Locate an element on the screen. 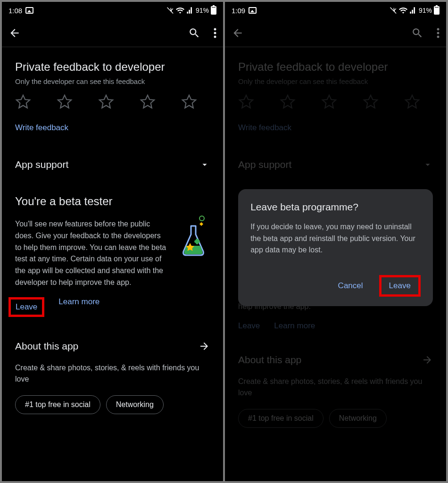  dialog-title: Leave beta programme? is located at coordinates (336, 207).